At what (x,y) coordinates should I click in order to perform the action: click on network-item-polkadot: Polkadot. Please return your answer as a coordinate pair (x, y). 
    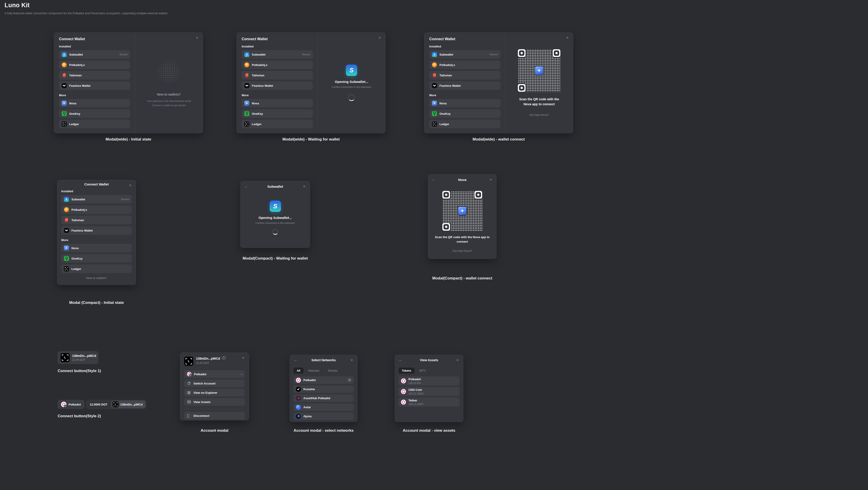
    Looking at the image, I should click on (323, 380).